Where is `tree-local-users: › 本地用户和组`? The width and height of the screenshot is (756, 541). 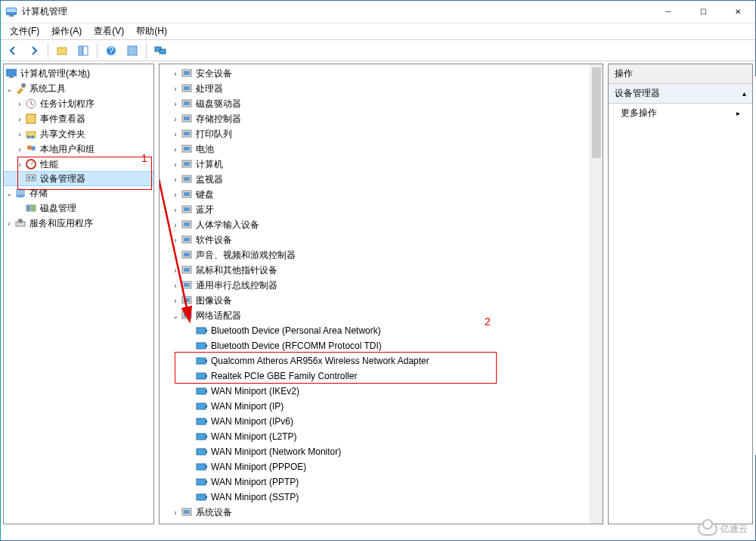
tree-local-users: › 本地用户和组 is located at coordinates (79, 149).